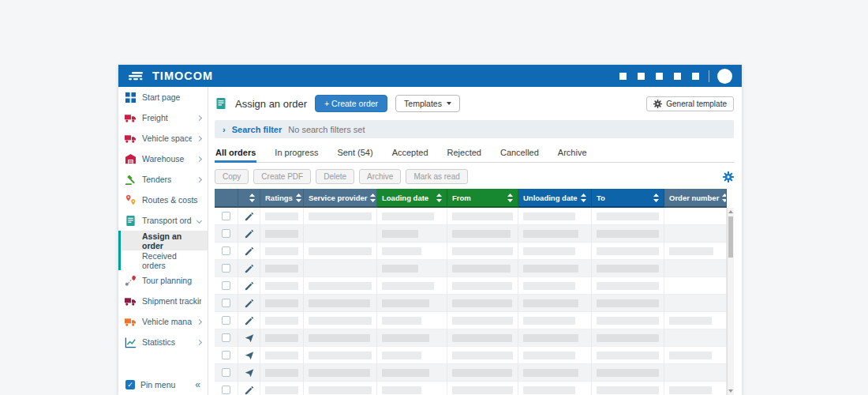  Describe the element at coordinates (163, 138) in the screenshot. I see `sidebar-item-vehicle-space: Vehicle space` at that location.